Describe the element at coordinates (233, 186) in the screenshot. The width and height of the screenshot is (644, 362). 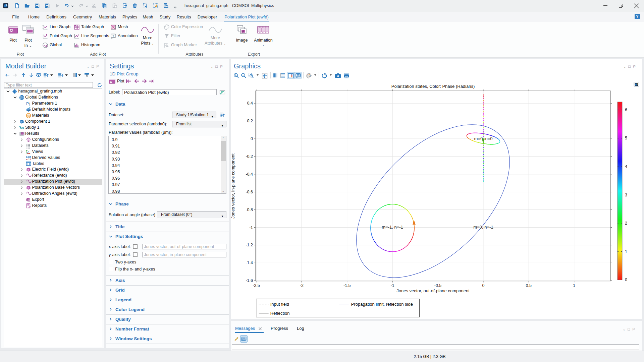
I see `svg-text:Jones vector, in-plane compone: Jones vector, in-plane component` at that location.